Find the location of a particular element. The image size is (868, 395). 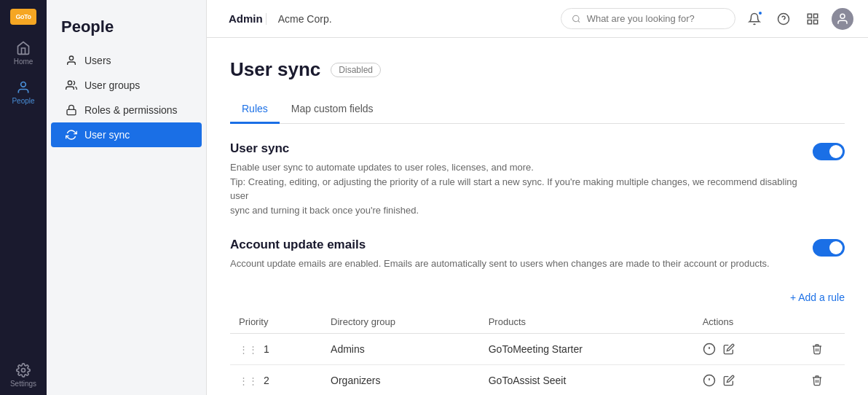

apps-button is located at coordinates (813, 19).